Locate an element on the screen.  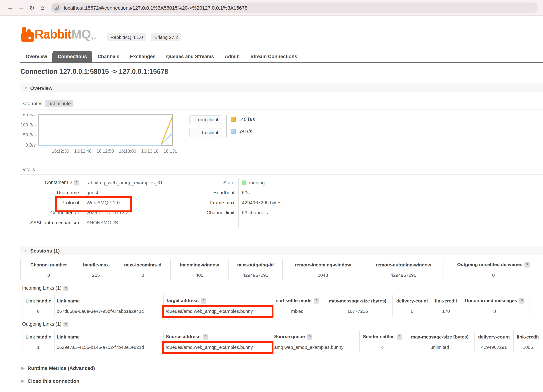
svg-text: 0 B/s is located at coordinates (31, 145).